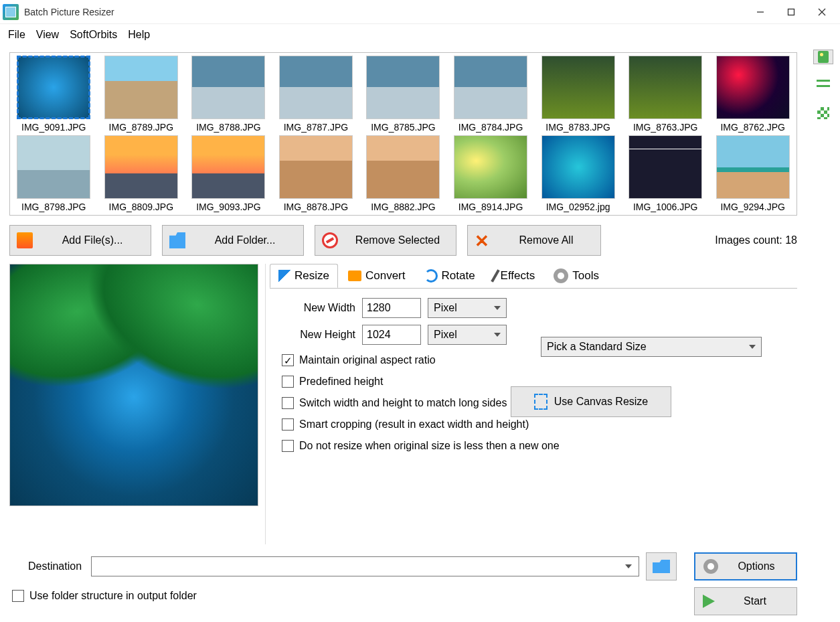 The width and height of the screenshot is (840, 622). Describe the element at coordinates (233, 240) in the screenshot. I see `add-folder-button: Add Folder...` at that location.